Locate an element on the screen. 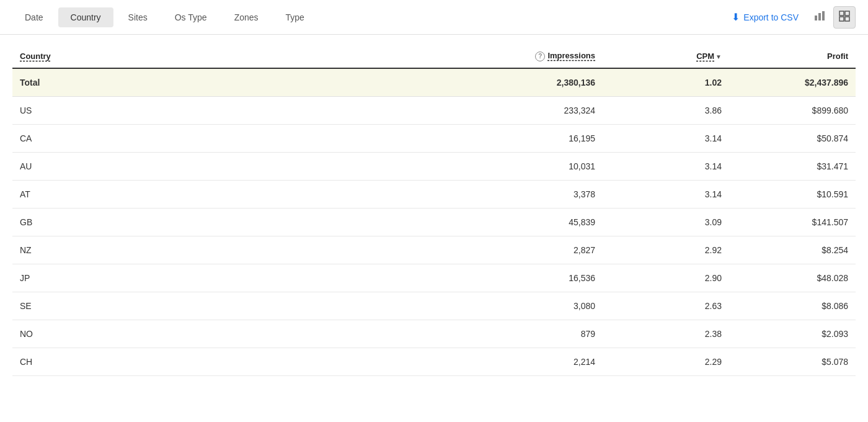  table-row: CH 2,214 2.29 $5.078 is located at coordinates (434, 361).